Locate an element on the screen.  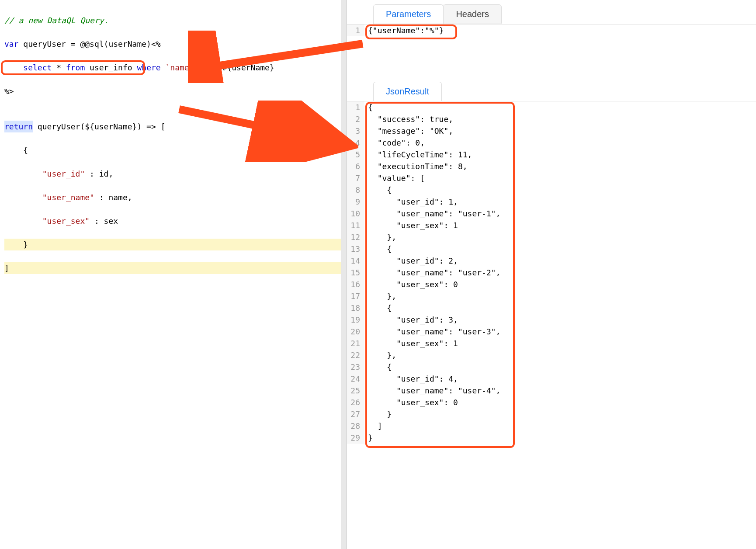
vertical-splitter is located at coordinates (344, 274).